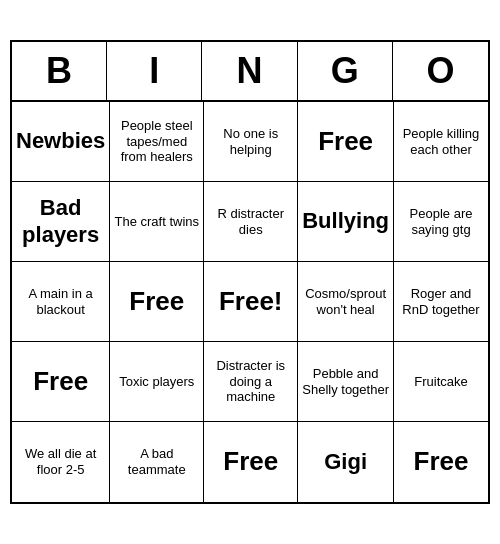 Image resolution: width=500 pixels, height=544 pixels. I want to click on bingo-cell-21: A bad teammate, so click(157, 462).